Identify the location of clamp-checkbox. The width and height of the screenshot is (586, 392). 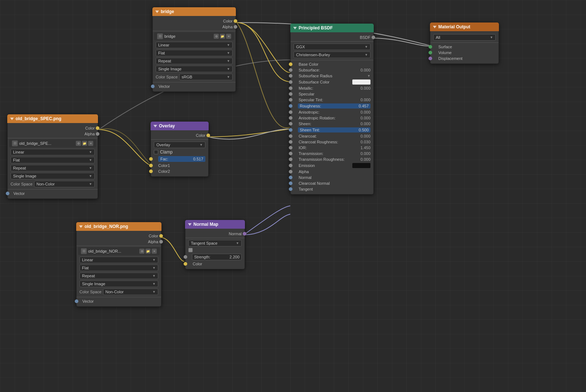
(156, 152).